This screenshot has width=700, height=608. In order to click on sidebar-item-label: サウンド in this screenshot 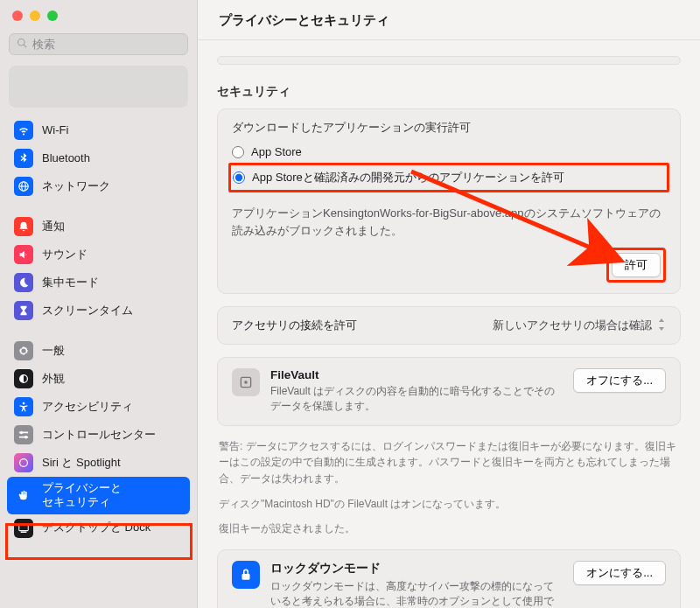, I will do `click(65, 255)`.